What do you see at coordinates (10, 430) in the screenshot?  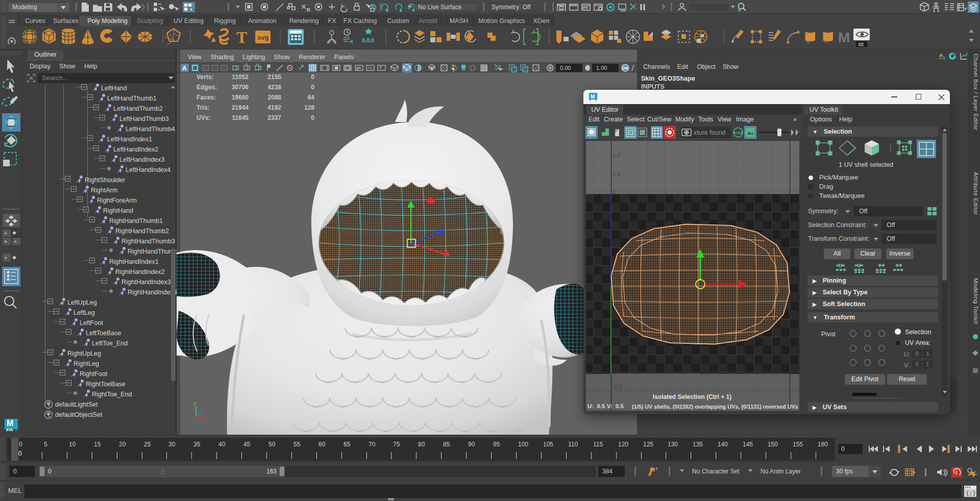 I see `svg-text: AYA` at bounding box center [10, 430].